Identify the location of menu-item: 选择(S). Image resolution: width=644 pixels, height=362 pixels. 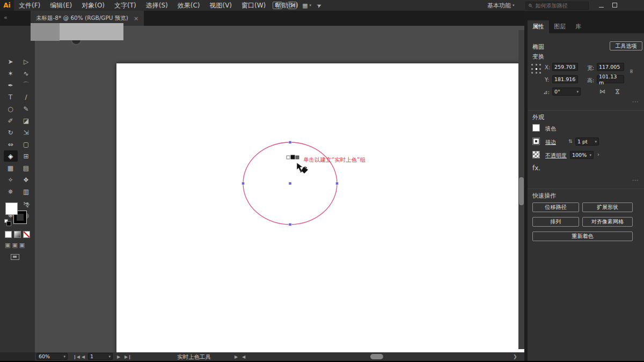
(157, 5).